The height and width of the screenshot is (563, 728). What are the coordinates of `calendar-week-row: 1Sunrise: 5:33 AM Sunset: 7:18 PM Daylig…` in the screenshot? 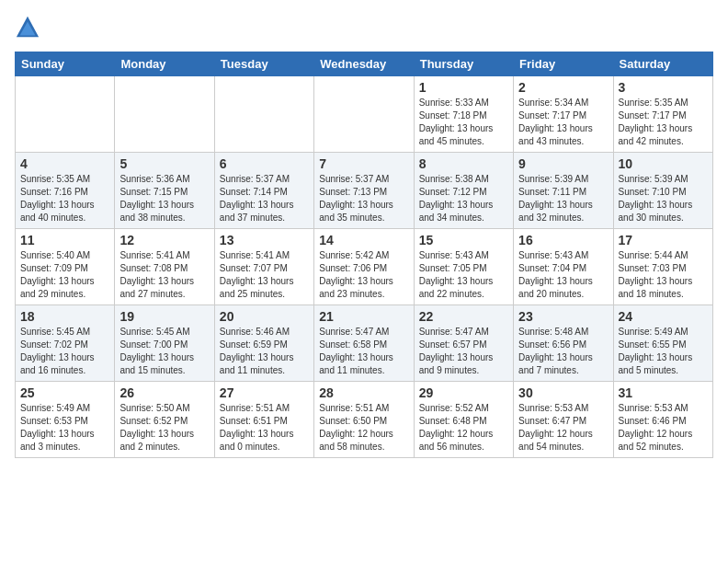 It's located at (364, 114).